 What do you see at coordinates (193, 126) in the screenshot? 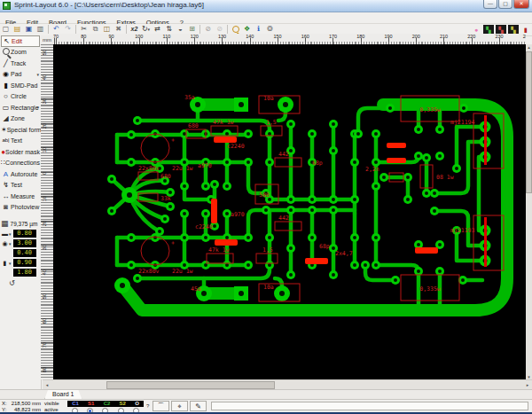
I see `silkscreen-label: 680` at bounding box center [193, 126].